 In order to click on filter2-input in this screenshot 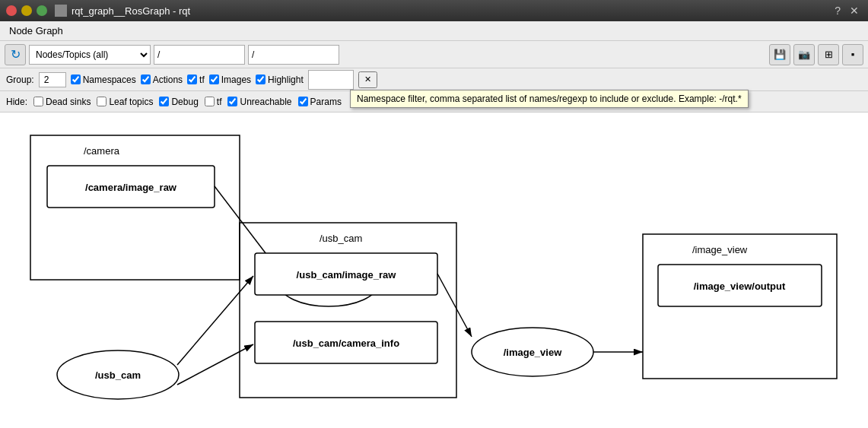, I will do `click(294, 55)`.